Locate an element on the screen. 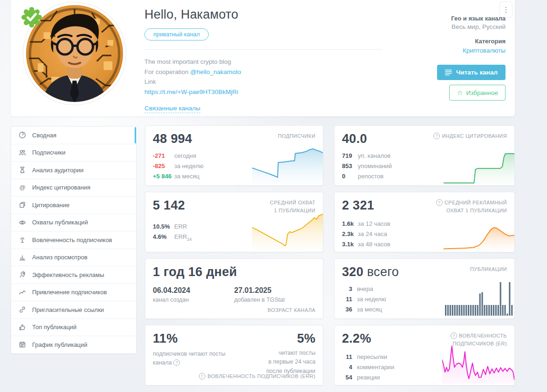 The height and width of the screenshot is (392, 547). err-right-label: читают посты в первые 24 часа после публ… is located at coordinates (291, 362).